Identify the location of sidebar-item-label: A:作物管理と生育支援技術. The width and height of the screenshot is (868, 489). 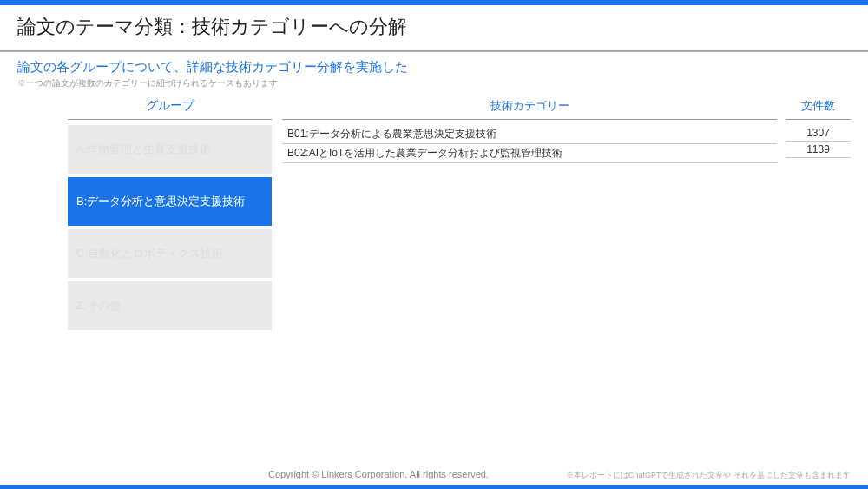
(144, 149).